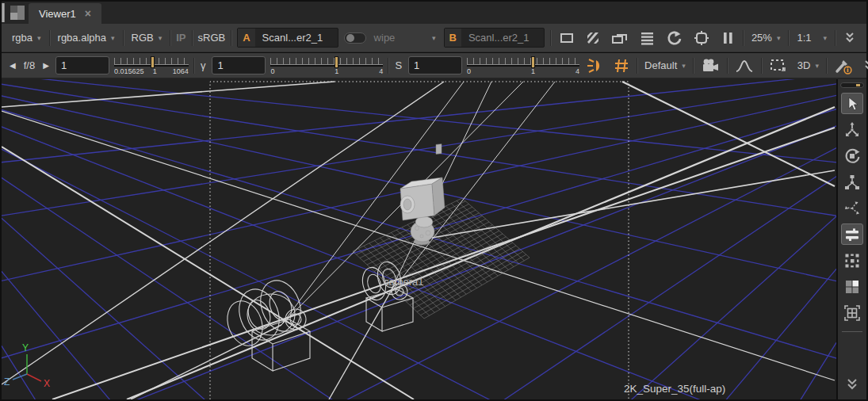 This screenshot has width=868, height=401. I want to click on pane-grip, so click(3, 13).